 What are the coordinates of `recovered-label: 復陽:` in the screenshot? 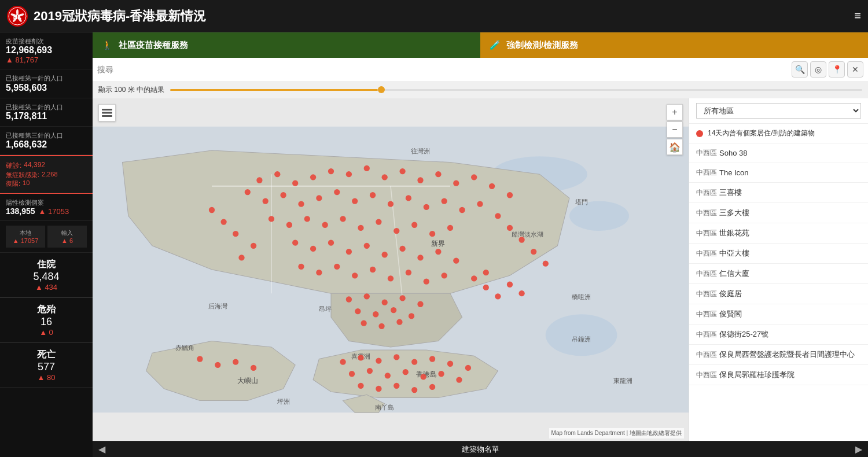 It's located at (13, 184).